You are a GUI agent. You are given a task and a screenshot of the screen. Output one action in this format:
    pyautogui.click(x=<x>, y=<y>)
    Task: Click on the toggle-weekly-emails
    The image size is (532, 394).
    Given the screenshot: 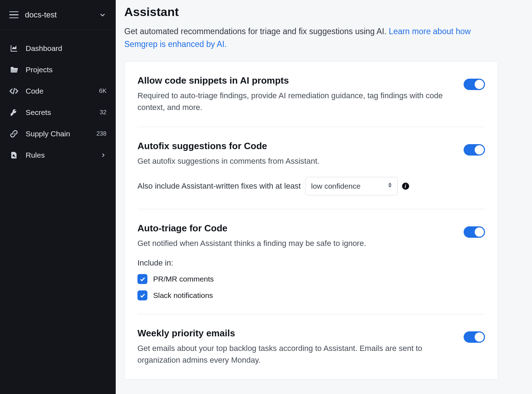 What is the action you would take?
    pyautogui.click(x=474, y=337)
    